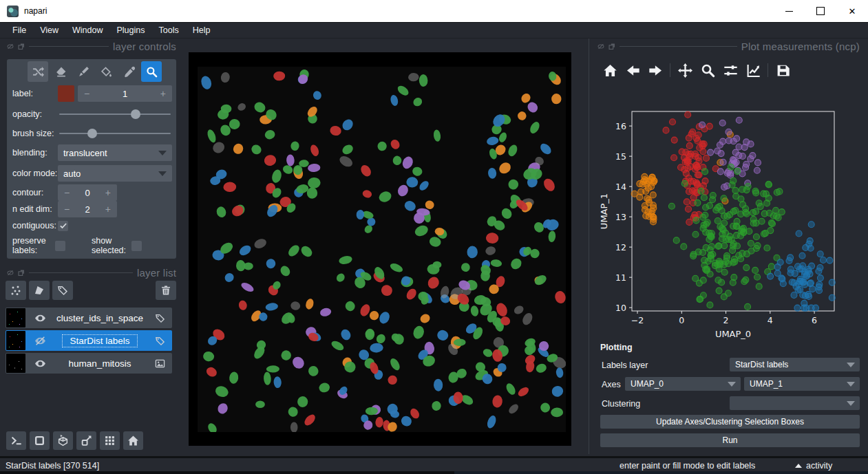  I want to click on grid-view-button, so click(110, 440).